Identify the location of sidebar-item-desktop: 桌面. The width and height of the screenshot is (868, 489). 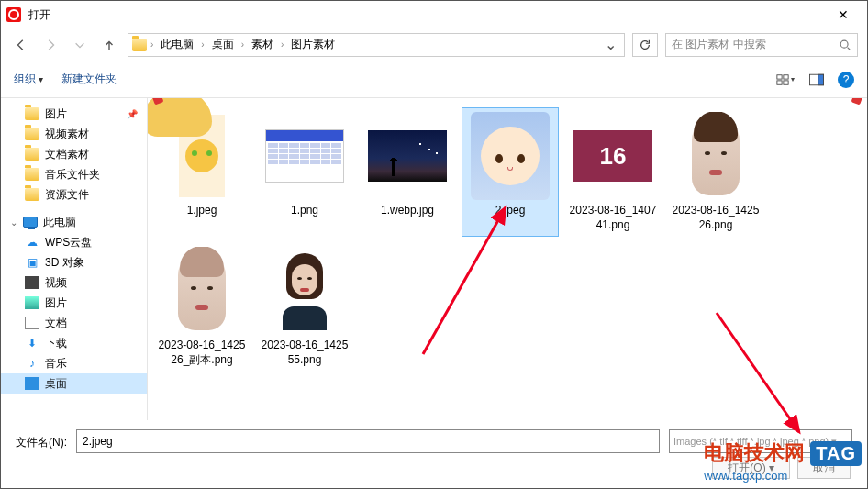
(73, 383).